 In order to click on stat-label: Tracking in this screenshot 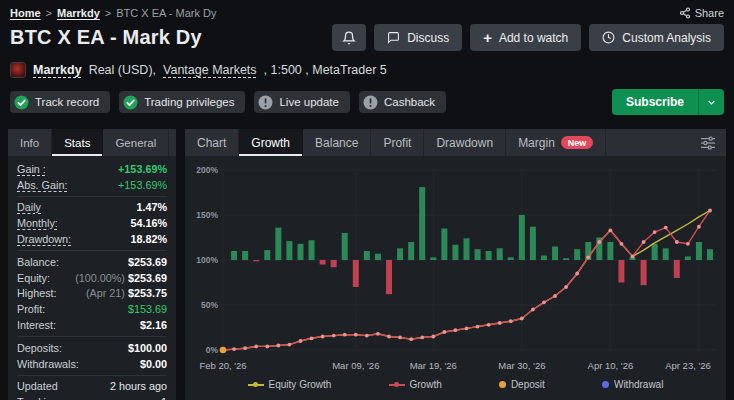, I will do `click(38, 398)`.